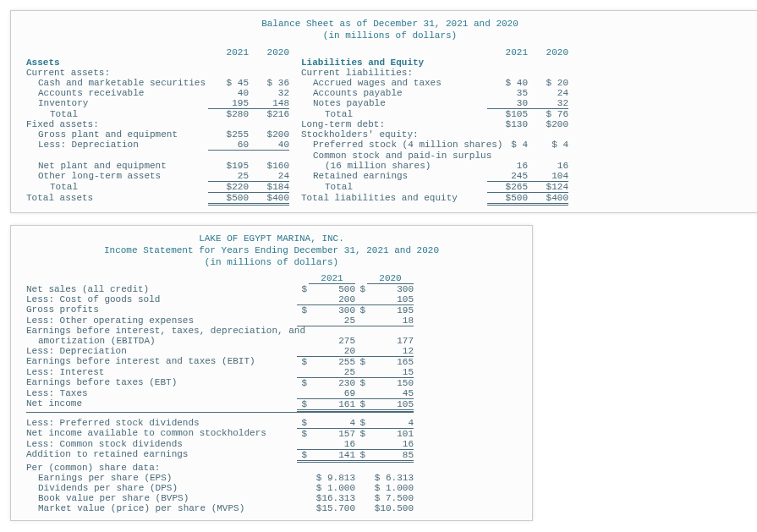 The image size is (757, 532). I want to click on is-row-val1: 141, so click(332, 456).